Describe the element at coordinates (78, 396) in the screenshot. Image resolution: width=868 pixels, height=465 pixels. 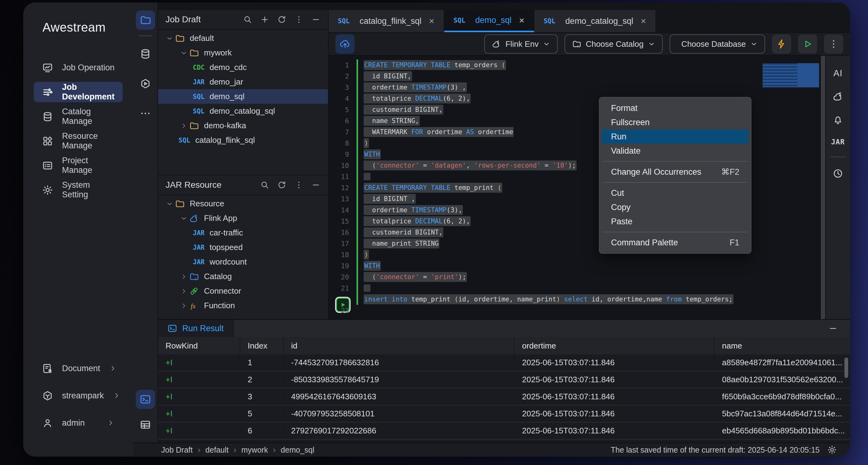
I see `sidebar-item-streampark: streampark` at that location.